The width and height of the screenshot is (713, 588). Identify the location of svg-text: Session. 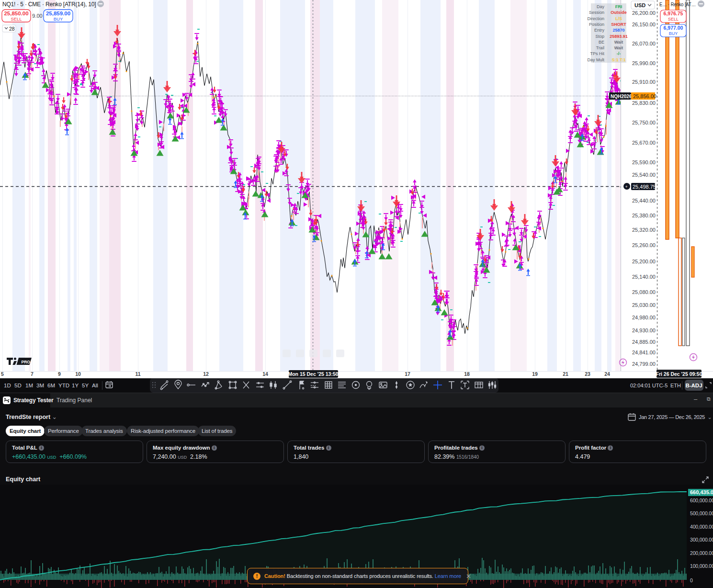
(597, 12).